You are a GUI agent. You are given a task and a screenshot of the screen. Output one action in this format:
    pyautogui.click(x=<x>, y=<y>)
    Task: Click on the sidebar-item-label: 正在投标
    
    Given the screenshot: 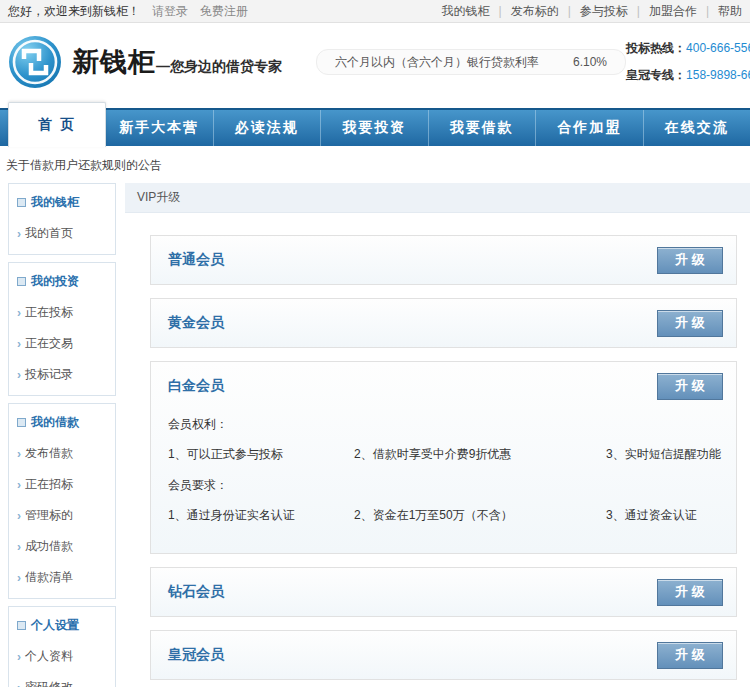 What is the action you would take?
    pyautogui.click(x=49, y=312)
    